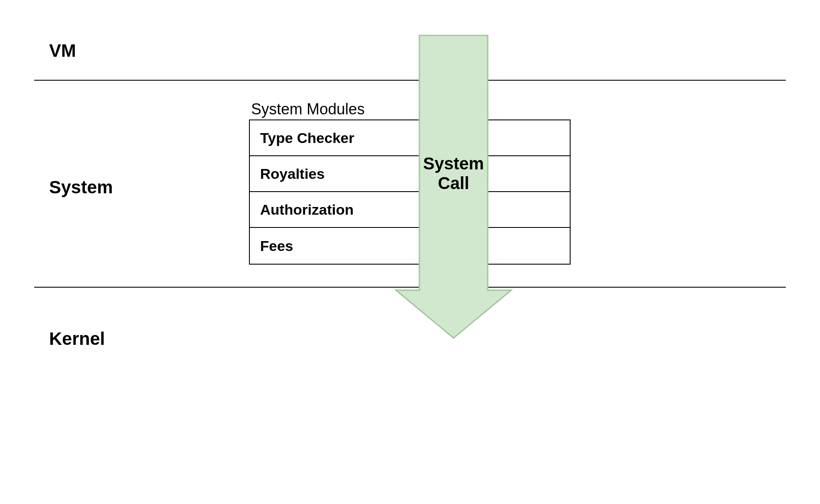 Image resolution: width=820 pixels, height=504 pixels. Describe the element at coordinates (307, 138) in the screenshot. I see `module-label: Type Checker` at that location.